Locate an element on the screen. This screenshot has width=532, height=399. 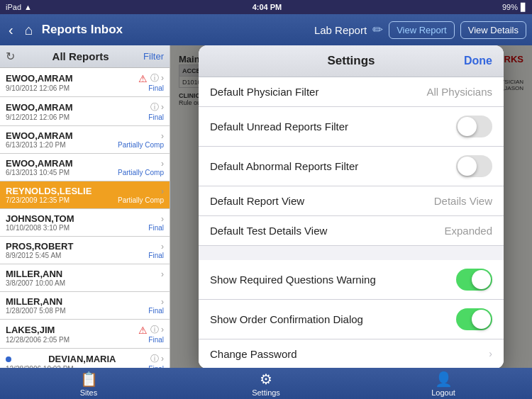
patient-date: 7/23/2009 12:35 PM is located at coordinates (38, 200).